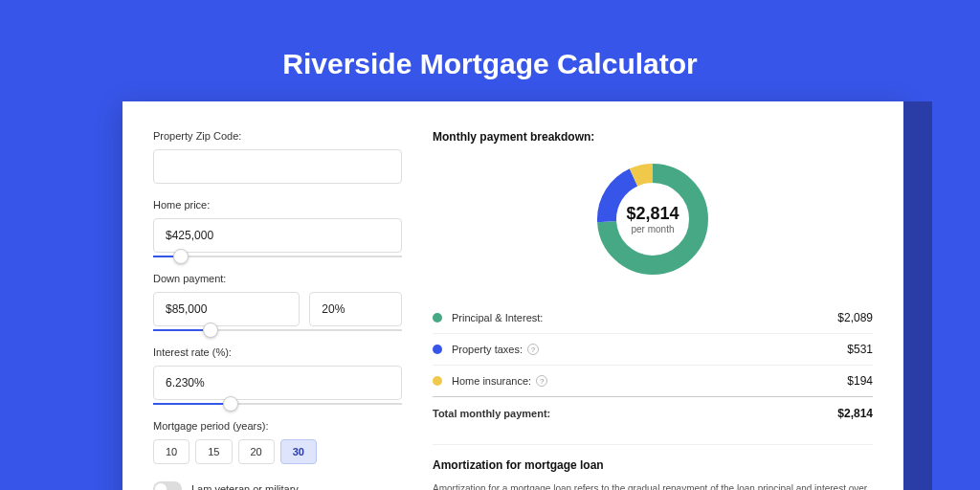 The height and width of the screenshot is (490, 980). Describe the element at coordinates (500, 381) in the screenshot. I see `breakdown-item-label: Home insurance: ?` at that location.